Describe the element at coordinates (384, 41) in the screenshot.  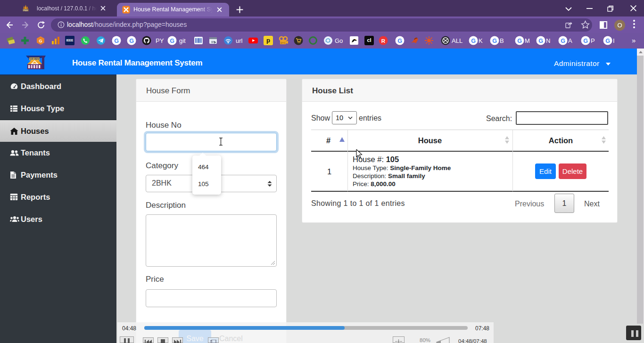
I see `svg-text: R` at that location.